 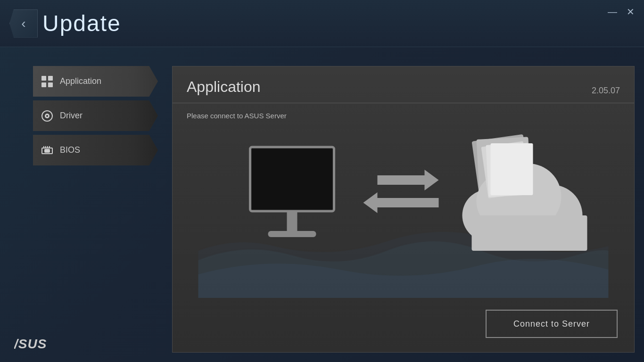 I want to click on sidebar-application-label: Application, so click(x=81, y=81).